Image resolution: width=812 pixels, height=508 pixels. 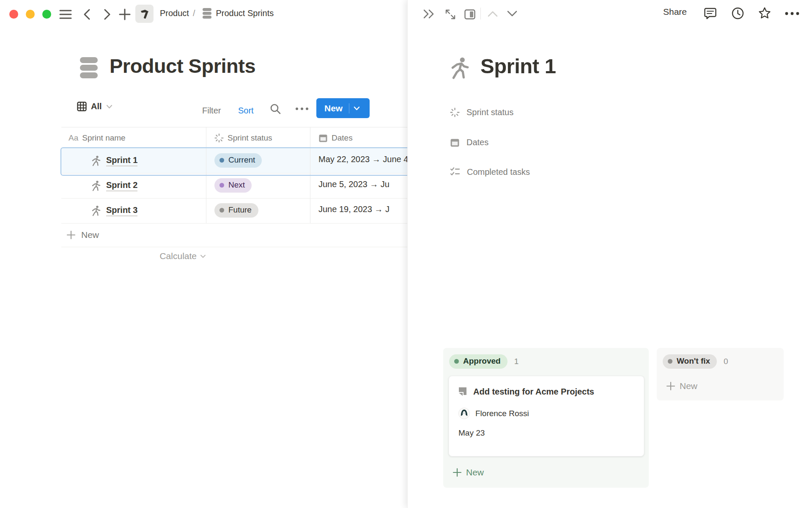 I want to click on text-property-icon: Aa, so click(x=74, y=138).